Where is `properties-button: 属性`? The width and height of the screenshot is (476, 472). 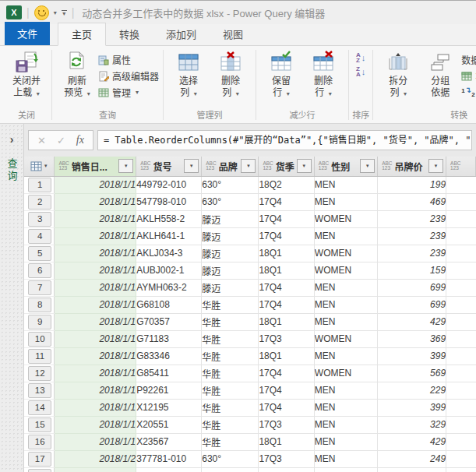 properties-button: 属性 is located at coordinates (129, 59).